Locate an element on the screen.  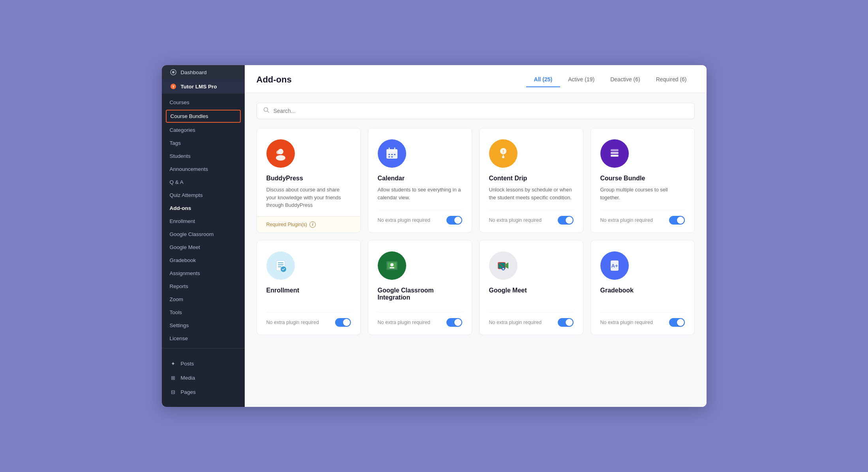
content-drip-icon-wrapper: ! is located at coordinates (503, 154).